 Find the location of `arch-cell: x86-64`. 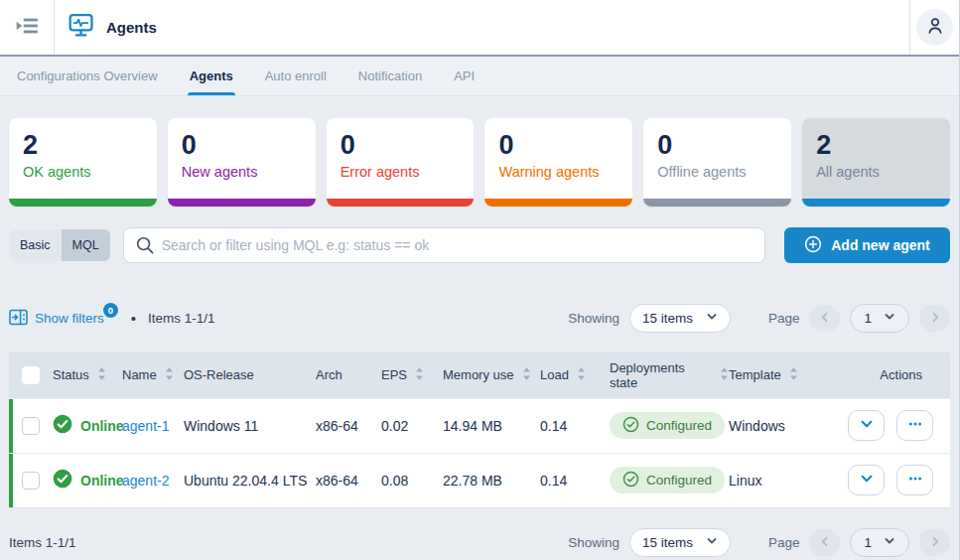

arch-cell: x86-64 is located at coordinates (348, 425).